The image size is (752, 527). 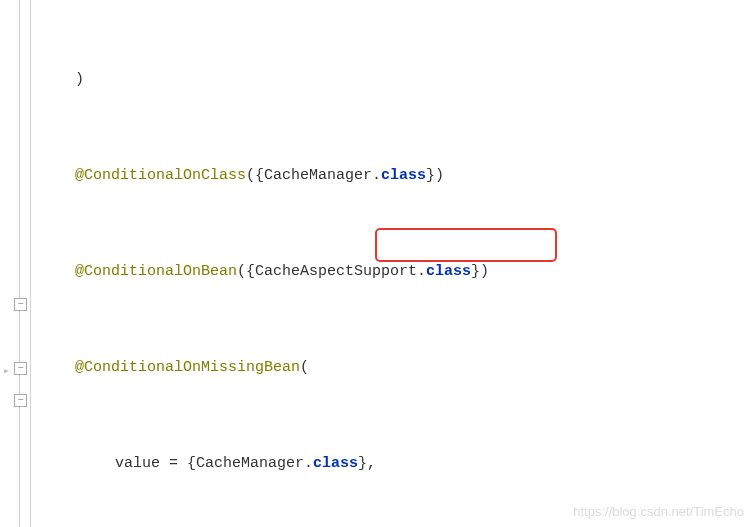 What do you see at coordinates (394, 368) in the screenshot?
I see `code-line: @ConditionalOnMissingBean(` at bounding box center [394, 368].